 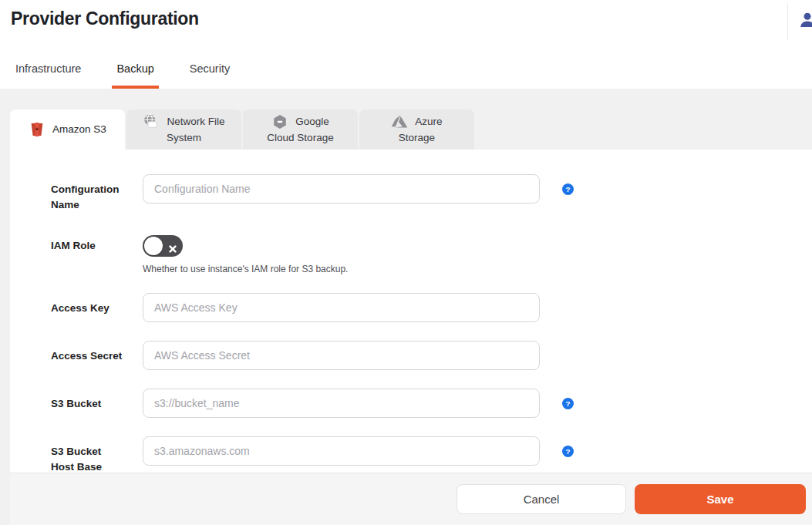 What do you see at coordinates (151, 122) in the screenshot?
I see `globe-folder-icon` at bounding box center [151, 122].